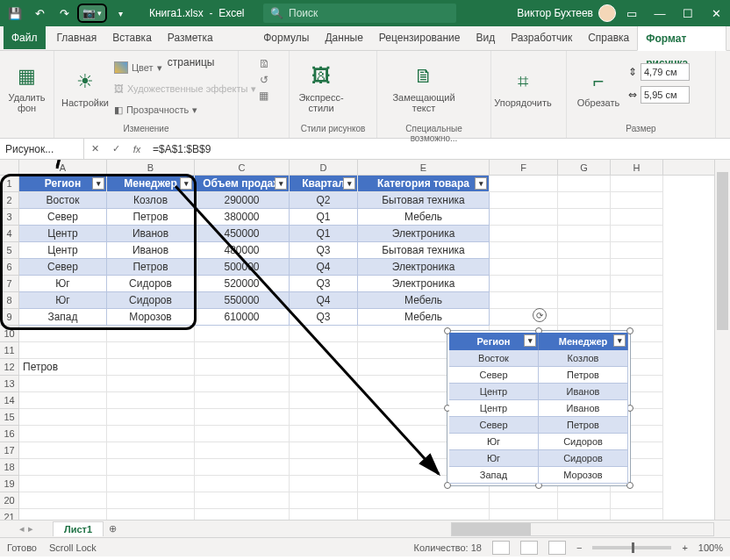  Describe the element at coordinates (424, 318) in the screenshot. I see `cell: Мебель` at that location.